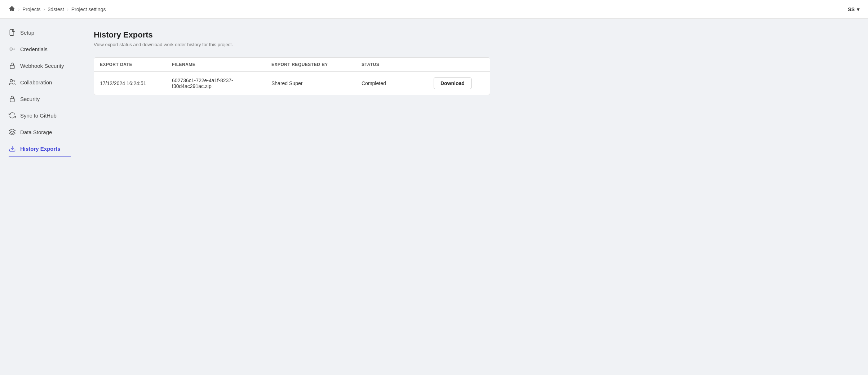  Describe the element at coordinates (34, 49) in the screenshot. I see `sidebar-label-credentials: Credentials` at that location.